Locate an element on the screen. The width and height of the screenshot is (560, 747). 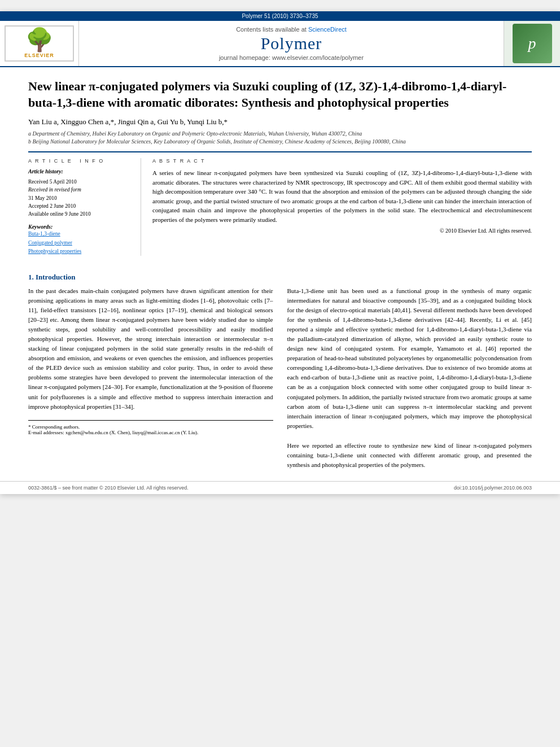
abstract-column: A B S T R A C T A series of new linear π… is located at coordinates (342, 207).